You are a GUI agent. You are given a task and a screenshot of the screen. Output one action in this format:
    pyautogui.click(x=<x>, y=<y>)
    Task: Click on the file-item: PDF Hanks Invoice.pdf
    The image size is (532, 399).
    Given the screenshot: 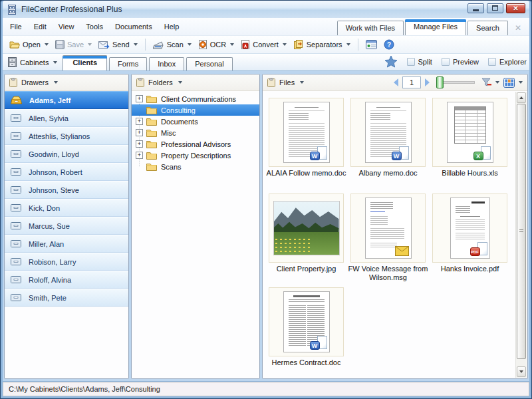 What is the action you would take?
    pyautogui.click(x=469, y=233)
    